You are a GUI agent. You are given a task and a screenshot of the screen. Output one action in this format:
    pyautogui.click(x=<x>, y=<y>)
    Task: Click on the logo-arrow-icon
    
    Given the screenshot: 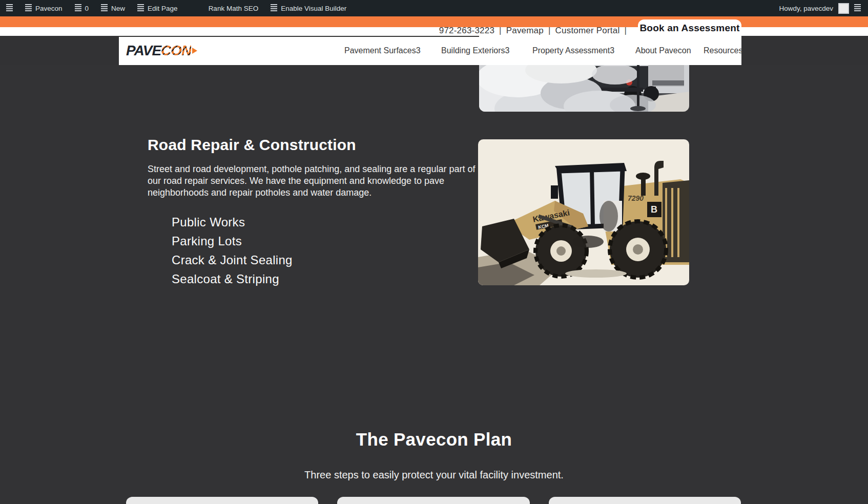 What is the action you would take?
    pyautogui.click(x=195, y=51)
    